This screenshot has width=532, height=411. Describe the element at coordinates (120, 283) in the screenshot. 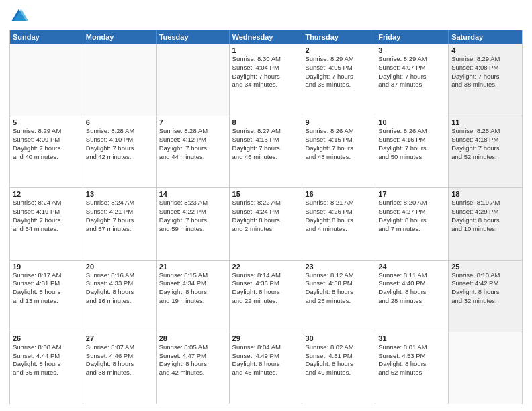

I see `cell-line: Sunset: 4:33 PM` at that location.